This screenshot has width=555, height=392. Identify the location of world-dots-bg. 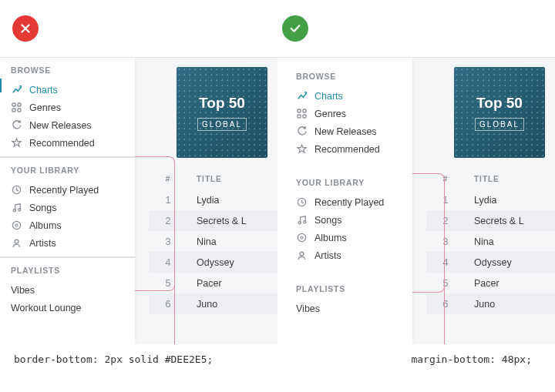
(500, 112).